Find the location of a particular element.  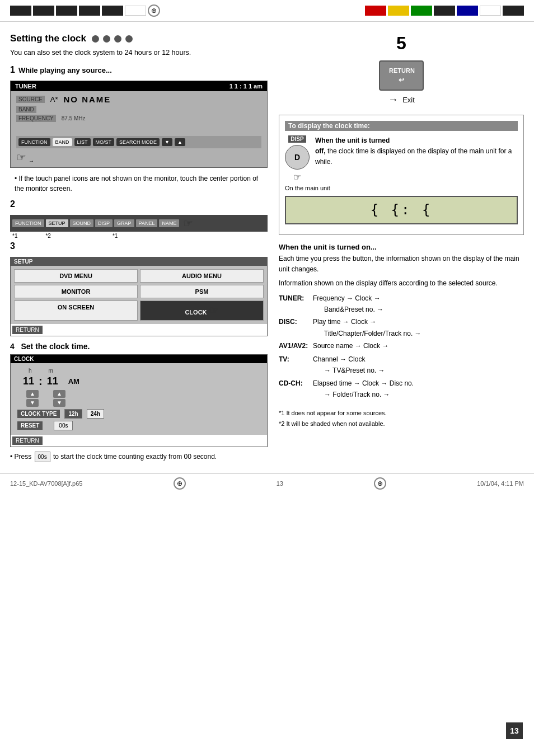

turned-on-desc2: Information shown on the display differs… is located at coordinates (401, 283).